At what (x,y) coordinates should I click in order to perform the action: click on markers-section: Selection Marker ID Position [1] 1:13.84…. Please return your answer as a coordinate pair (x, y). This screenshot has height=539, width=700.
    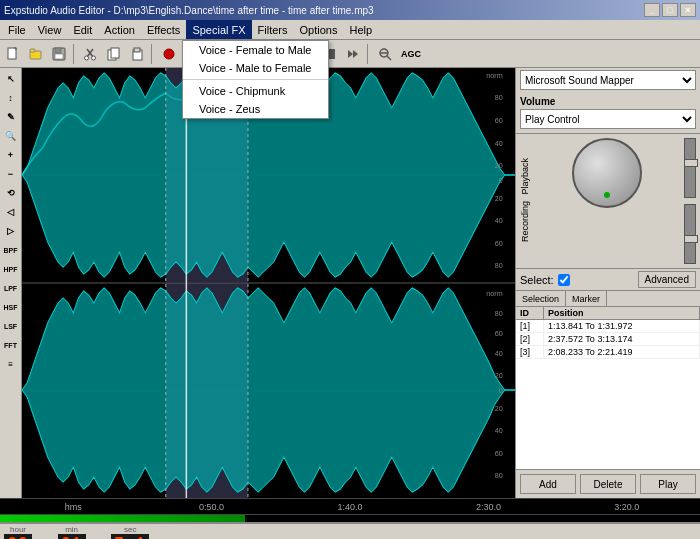
    Looking at the image, I should click on (608, 394).